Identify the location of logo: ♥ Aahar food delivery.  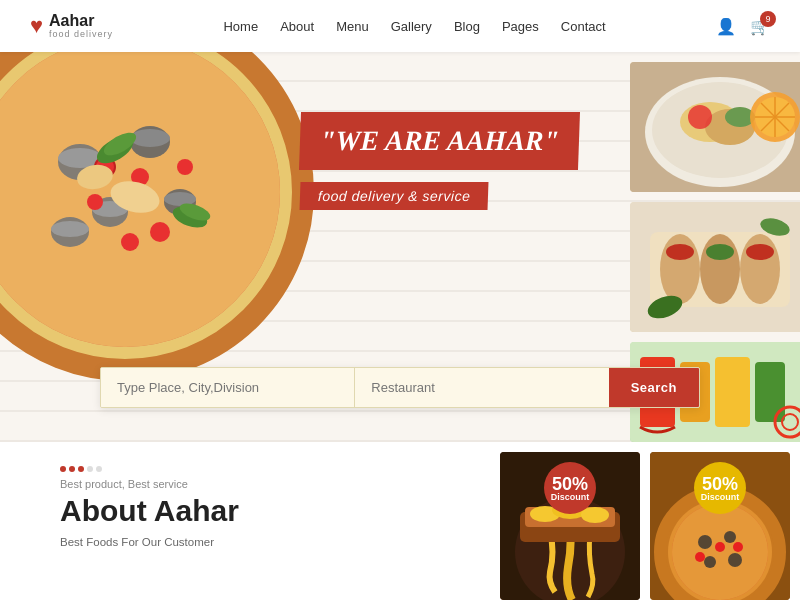
(72, 26).